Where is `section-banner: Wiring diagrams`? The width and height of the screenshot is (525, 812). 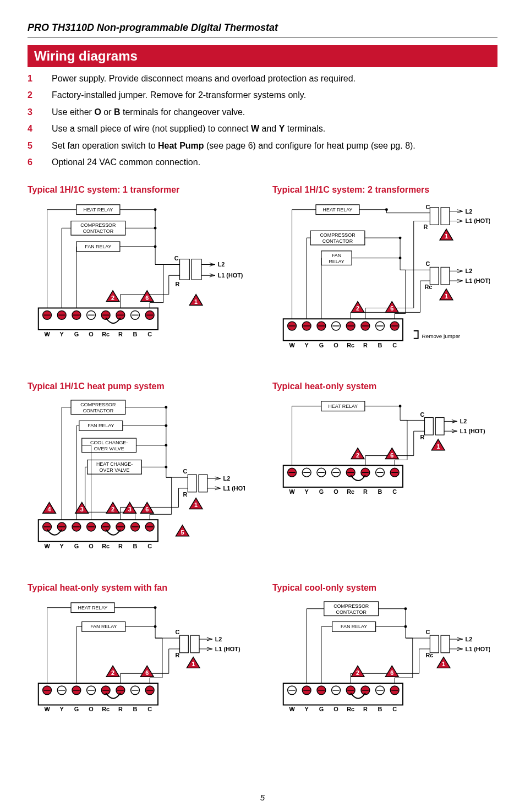
section-banner: Wiring diagrams is located at coordinates (262, 56).